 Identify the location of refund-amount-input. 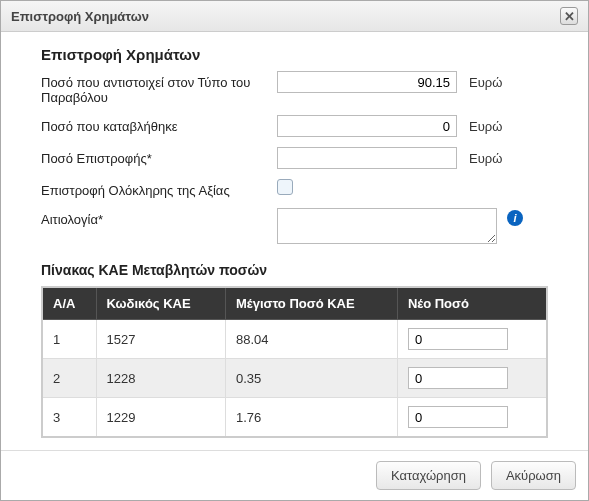
(367, 158).